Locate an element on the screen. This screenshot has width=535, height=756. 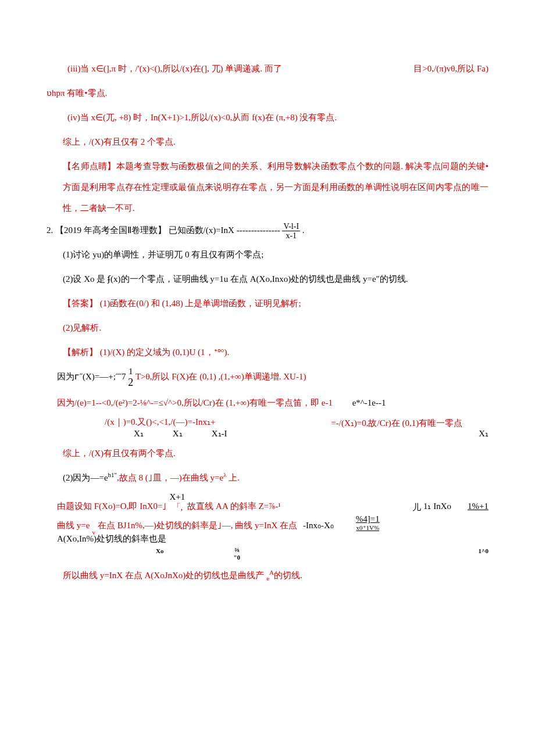
part2-1-c: 上. is located at coordinates (234, 478).